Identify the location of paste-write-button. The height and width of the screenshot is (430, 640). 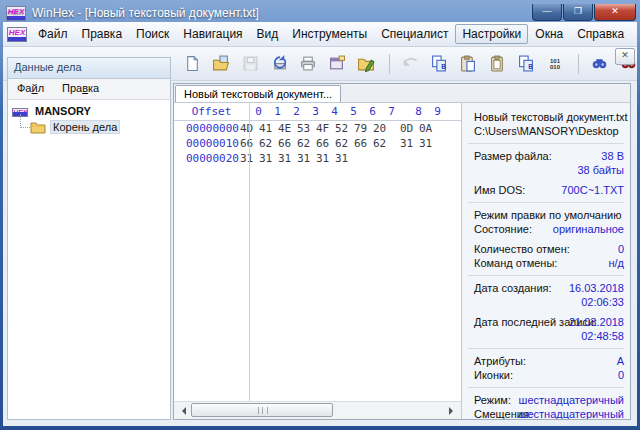
(468, 64).